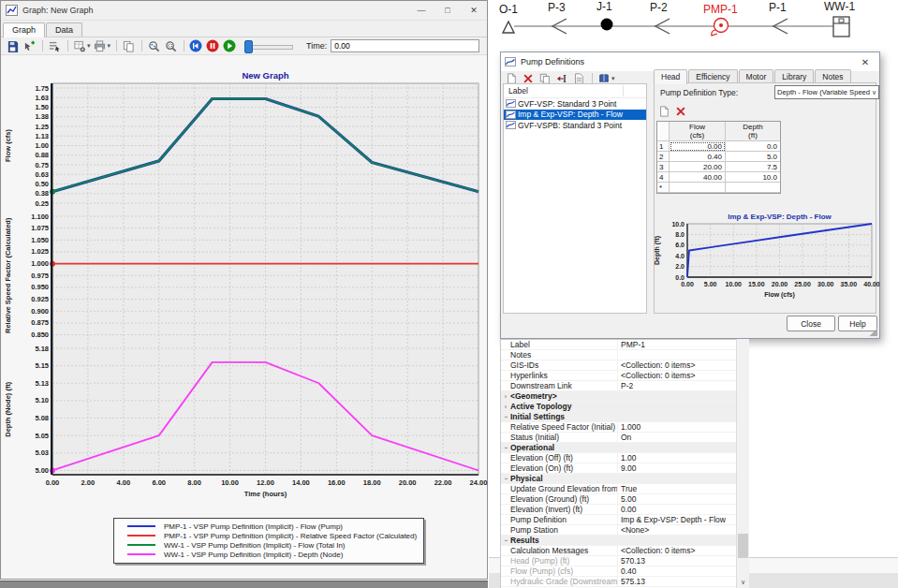 This screenshot has height=588, width=898. Describe the element at coordinates (677, 345) in the screenshot. I see `property-value: PMP-1` at that location.